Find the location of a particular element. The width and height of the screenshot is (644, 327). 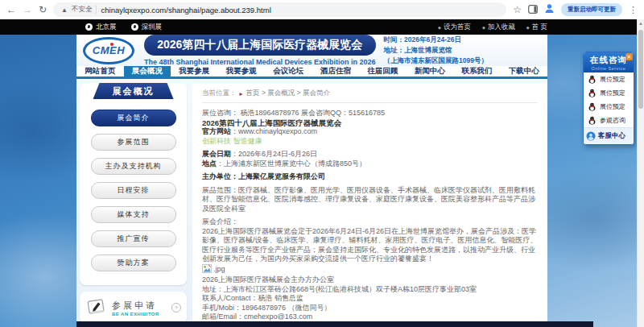

footer-bar is located at coordinates (335, 324).